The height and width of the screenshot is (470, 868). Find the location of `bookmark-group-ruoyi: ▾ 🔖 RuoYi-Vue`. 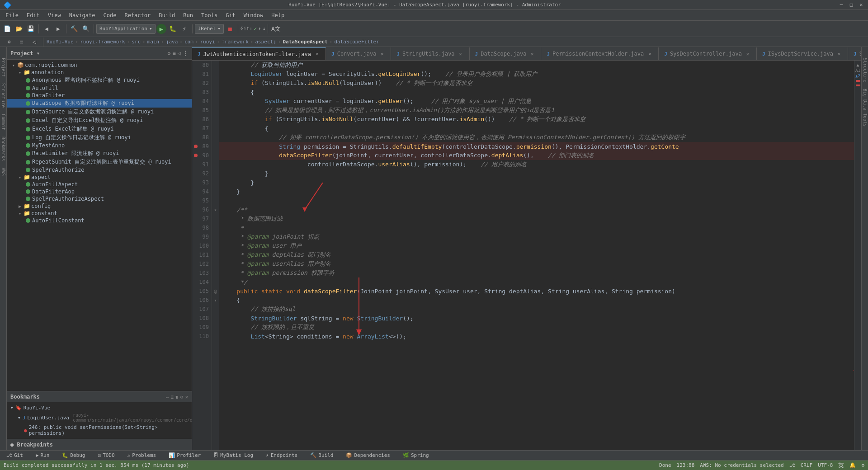

bookmark-group-ruoyi: ▾ 🔖 RuoYi-Vue is located at coordinates (99, 408).